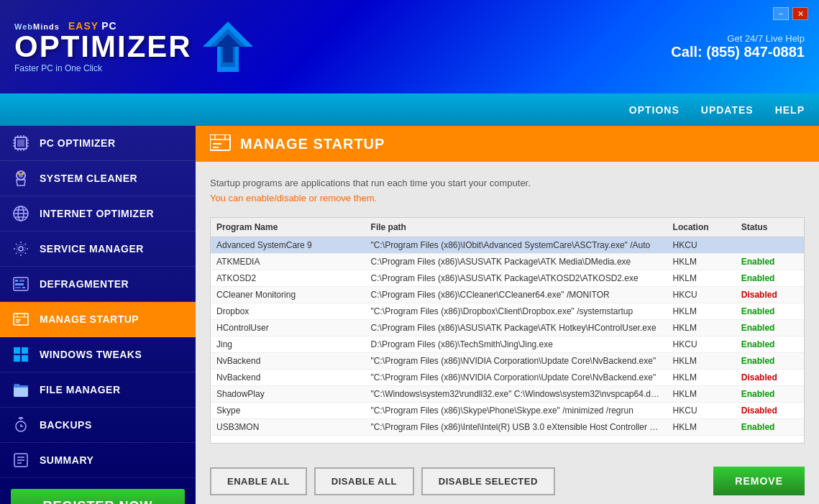  Describe the element at coordinates (21, 390) in the screenshot. I see `folder-icon` at that location.